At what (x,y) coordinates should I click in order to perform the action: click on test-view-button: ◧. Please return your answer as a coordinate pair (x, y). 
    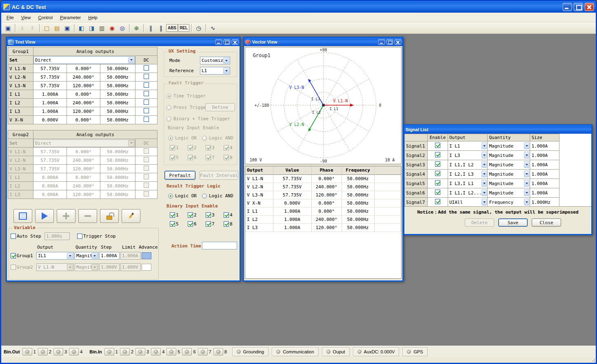
    Looking at the image, I should click on (82, 28).